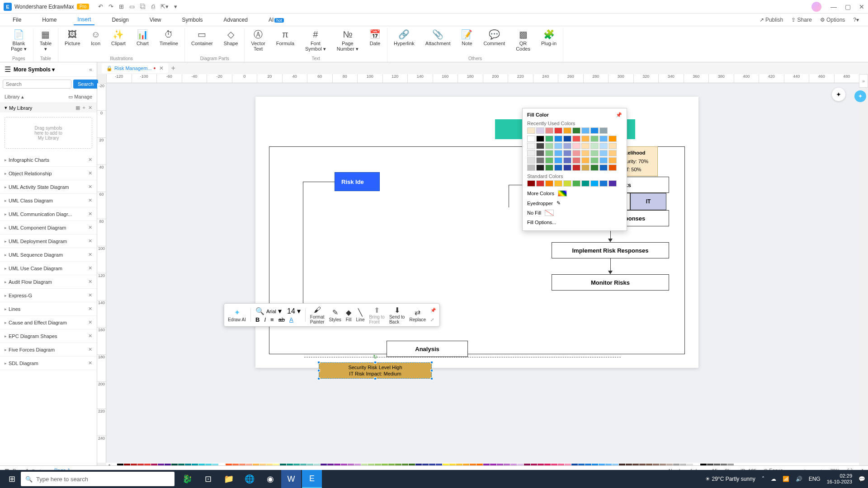 The width and height of the screenshot is (868, 488). What do you see at coordinates (494, 40) in the screenshot?
I see `ribbon-comment: 💬Comment` at bounding box center [494, 40].